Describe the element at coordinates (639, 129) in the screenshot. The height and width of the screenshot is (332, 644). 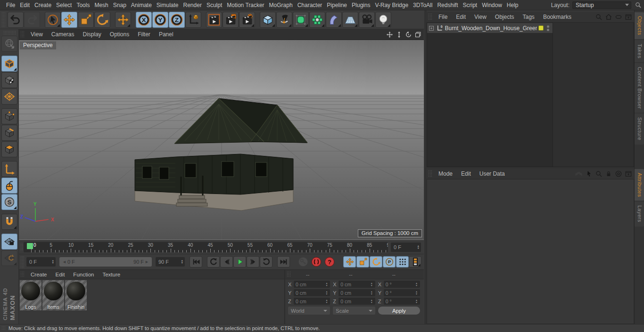
I see `tab-structure: Structure` at that location.